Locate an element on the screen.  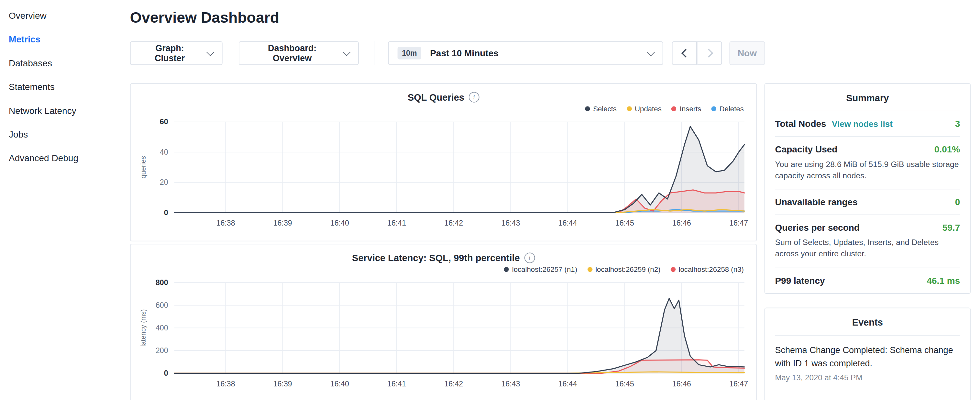
sidebar-item-statements: Statements is located at coordinates (59, 87).